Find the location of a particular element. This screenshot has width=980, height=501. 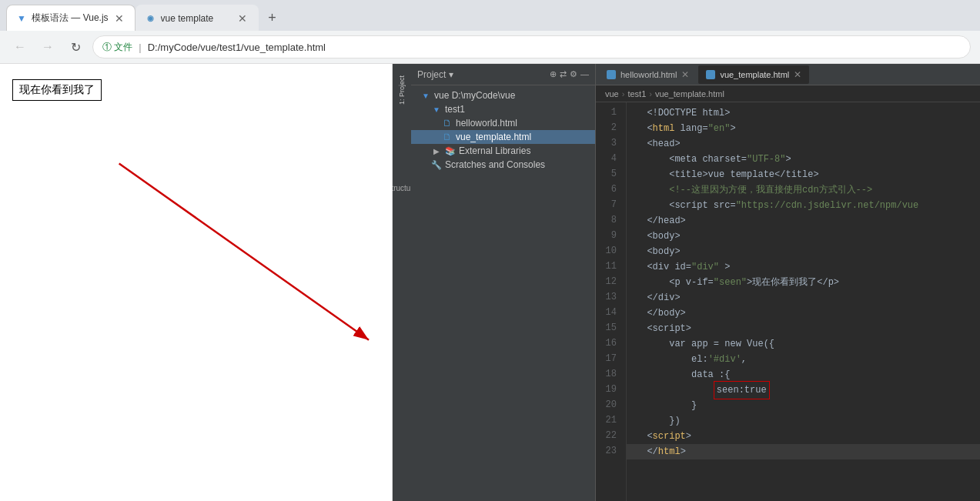

editor-tab-icon-helloworld is located at coordinates (611, 75).